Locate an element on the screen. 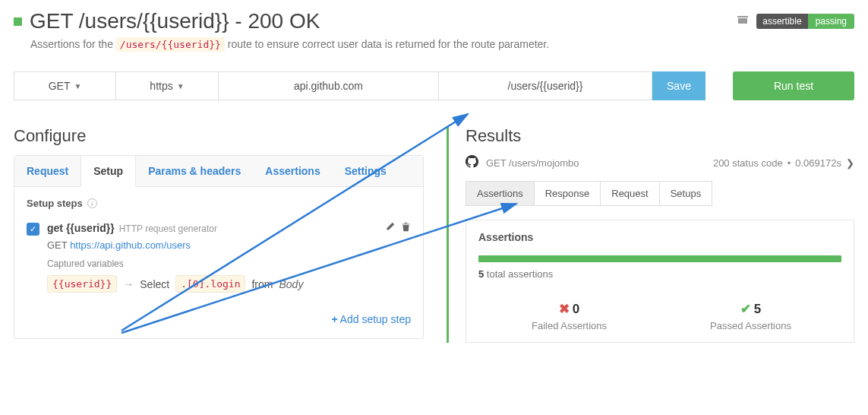  tab-settings: Settings is located at coordinates (366, 171).